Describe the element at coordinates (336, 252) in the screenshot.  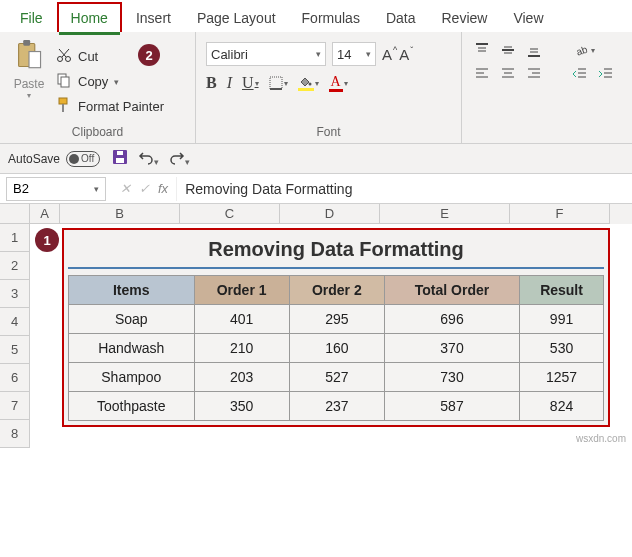
I see `table-title: Removing Data Formatting` at that location.